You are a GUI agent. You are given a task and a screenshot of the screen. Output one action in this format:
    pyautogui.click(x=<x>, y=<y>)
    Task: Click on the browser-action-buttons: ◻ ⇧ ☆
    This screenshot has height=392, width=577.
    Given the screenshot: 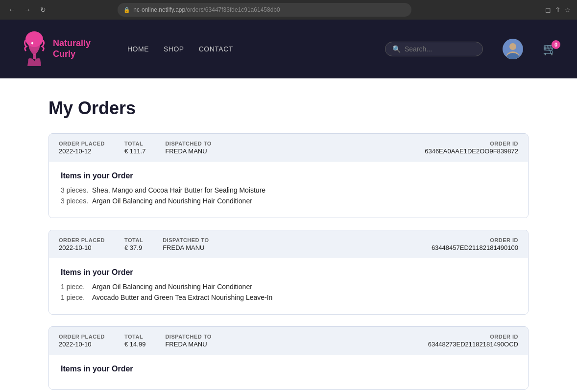 What is the action you would take?
    pyautogui.click(x=558, y=10)
    